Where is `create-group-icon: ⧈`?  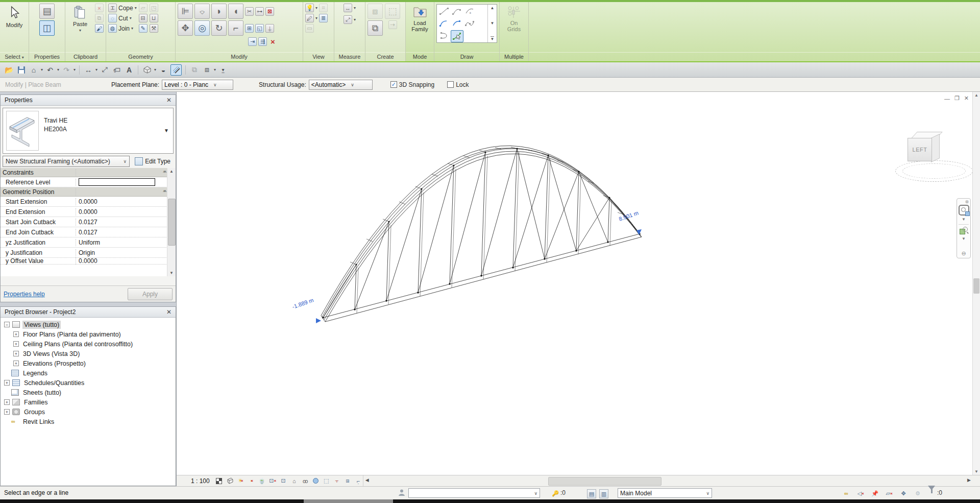 create-group-icon: ⧈ is located at coordinates (375, 11).